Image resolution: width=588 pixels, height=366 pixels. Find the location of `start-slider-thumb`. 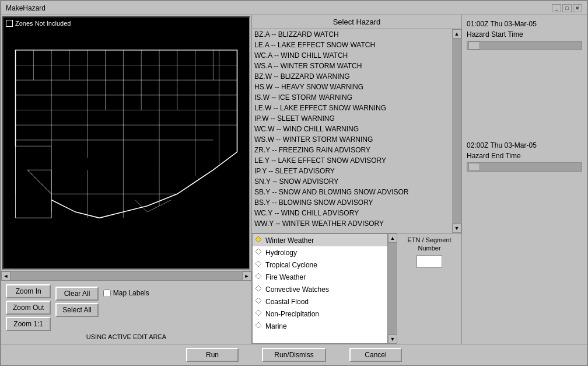

start-slider-thumb is located at coordinates (474, 46).